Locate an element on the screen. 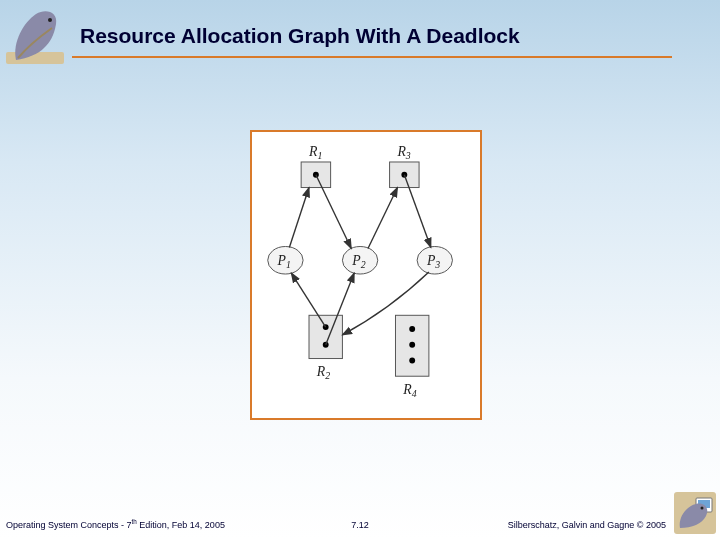 The image size is (720, 540). footer: Operating System Concepts - 7th Edition,… is located at coordinates (360, 521).